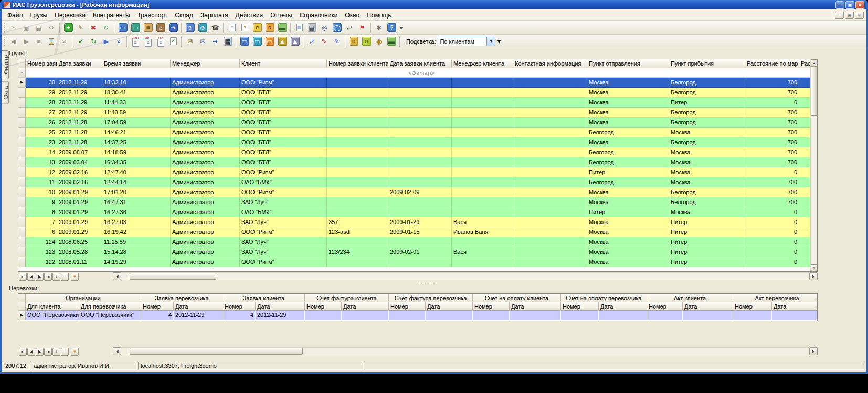  What do you see at coordinates (106, 41) in the screenshot?
I see `run-button: ▶` at bounding box center [106, 41].